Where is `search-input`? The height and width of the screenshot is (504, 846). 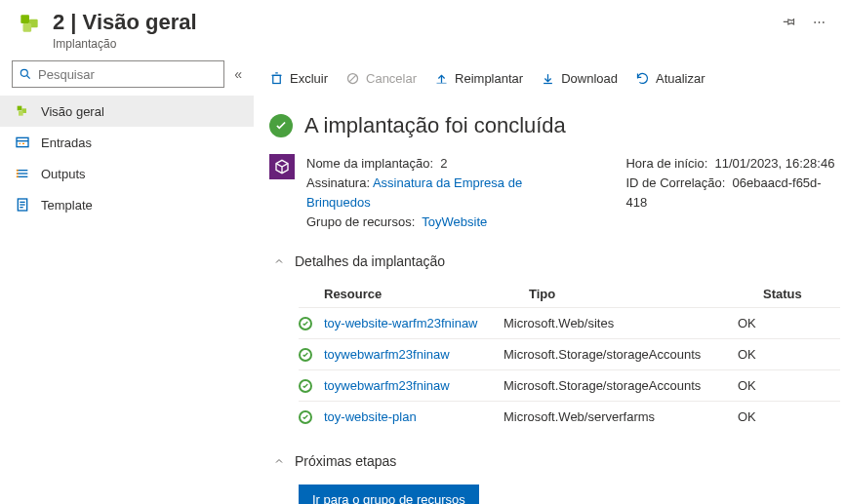
search-input is located at coordinates (125, 74).